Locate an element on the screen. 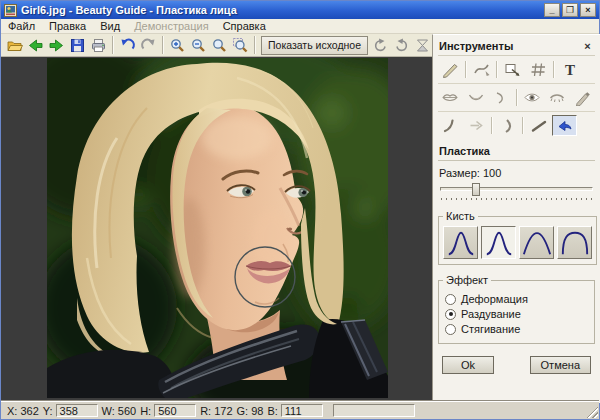 The image size is (600, 420). status-b: B: 111 is located at coordinates (294, 410).